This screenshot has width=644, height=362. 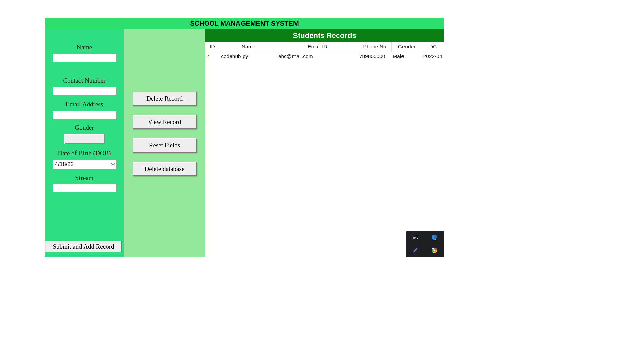 I want to click on dob-label: Date of Birth (DOB), so click(x=85, y=153).